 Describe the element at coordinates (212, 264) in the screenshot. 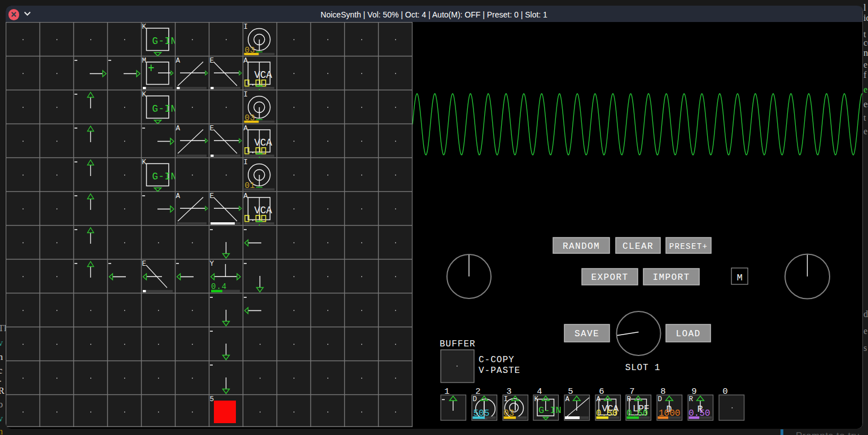

I see `svg-text: Y` at that location.